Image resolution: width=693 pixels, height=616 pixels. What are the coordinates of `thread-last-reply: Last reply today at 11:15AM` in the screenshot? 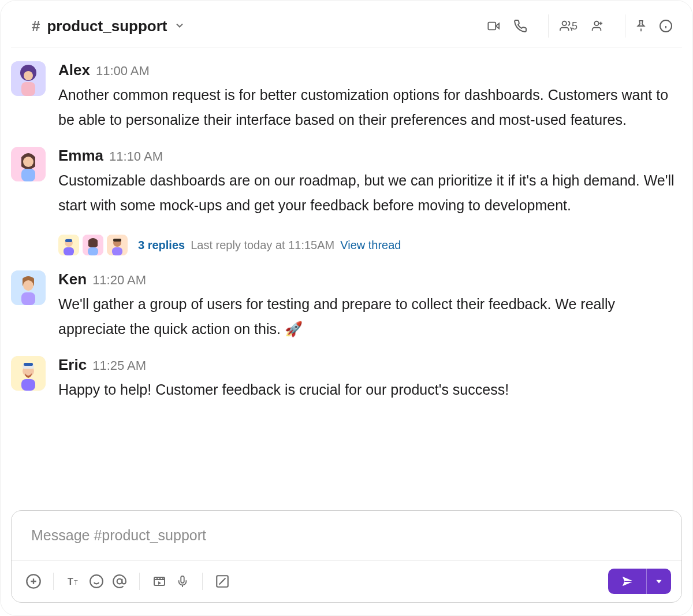 It's located at (262, 245).